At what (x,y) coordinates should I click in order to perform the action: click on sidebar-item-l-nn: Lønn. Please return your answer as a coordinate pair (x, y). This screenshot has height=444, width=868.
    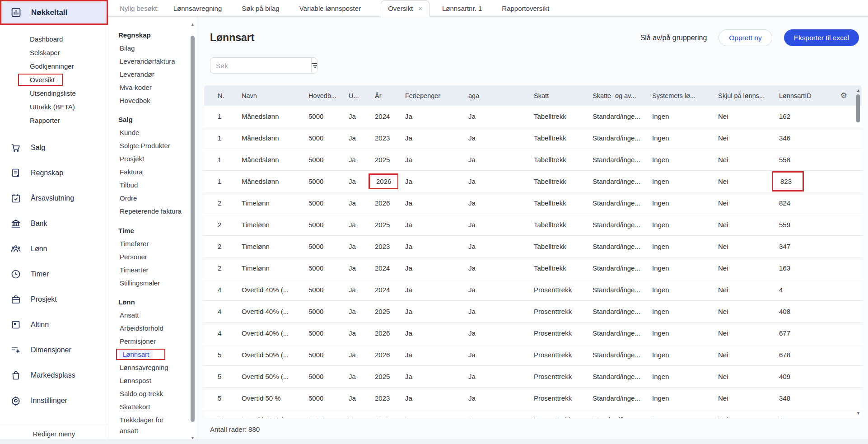
    Looking at the image, I should click on (54, 249).